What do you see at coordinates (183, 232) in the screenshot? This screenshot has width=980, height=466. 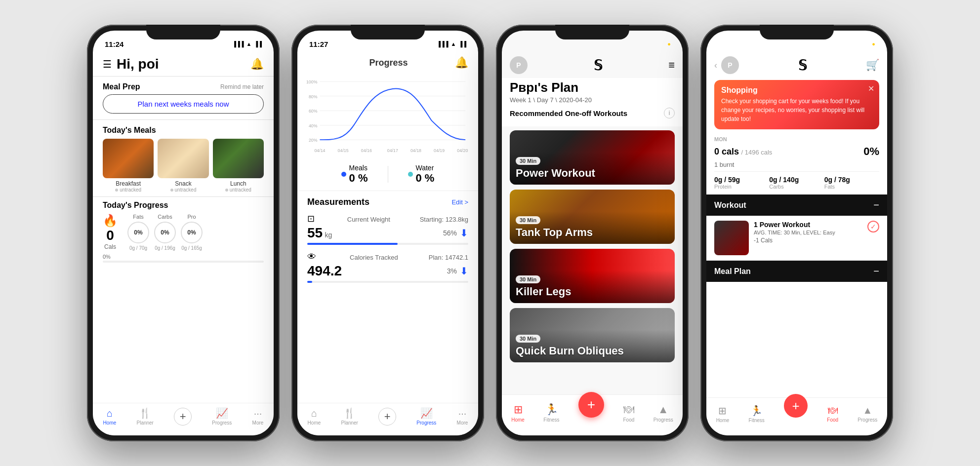 I see `todays-progress-section: Today's Progress 🔥 0 Cals Fats 0% 0g / 7…` at bounding box center [183, 232].